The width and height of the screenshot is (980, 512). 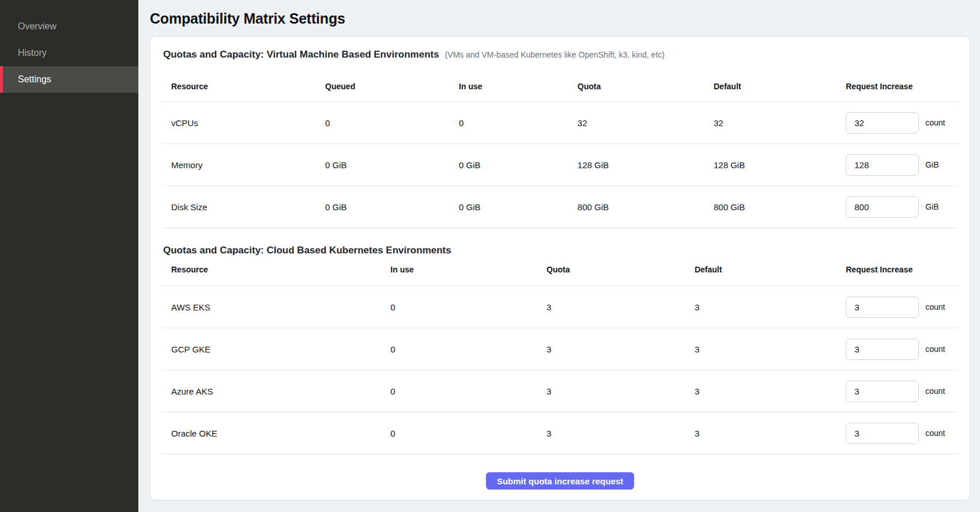 I want to click on default-cell: 32, so click(x=779, y=123).